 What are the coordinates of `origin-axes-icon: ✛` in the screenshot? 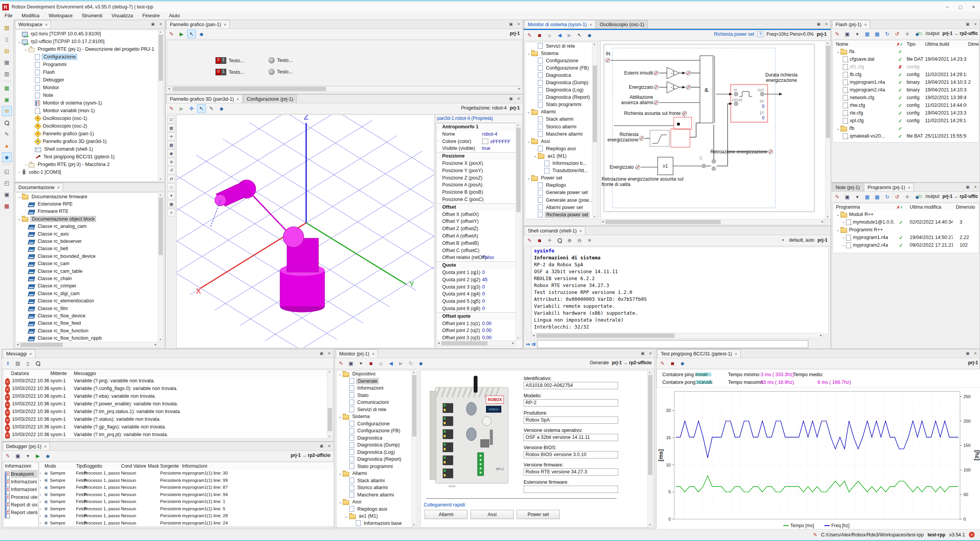 It's located at (171, 136).